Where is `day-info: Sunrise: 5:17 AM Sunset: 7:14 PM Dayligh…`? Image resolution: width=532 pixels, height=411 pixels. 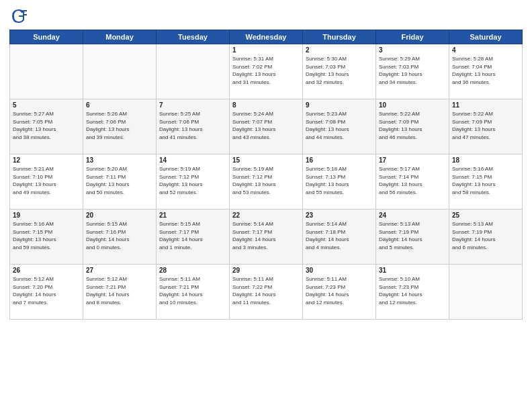
day-info: Sunrise: 5:17 AM Sunset: 7:14 PM Dayligh… is located at coordinates (412, 181).